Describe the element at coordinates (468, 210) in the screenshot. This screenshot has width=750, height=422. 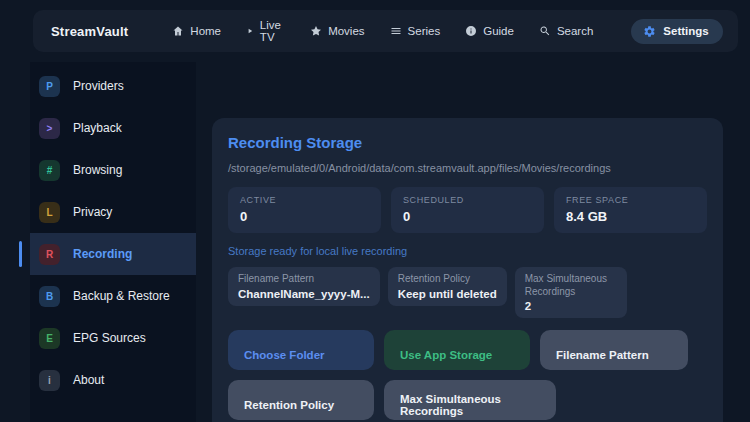
I see `stat-card-scheduled: SCHEDULED 0` at that location.